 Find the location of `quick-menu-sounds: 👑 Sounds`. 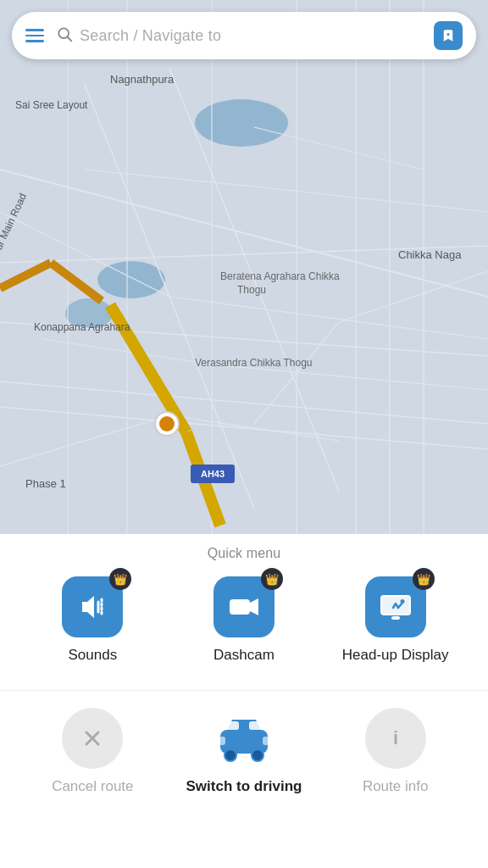

quick-menu-sounds: 👑 Sounds is located at coordinates (92, 620).